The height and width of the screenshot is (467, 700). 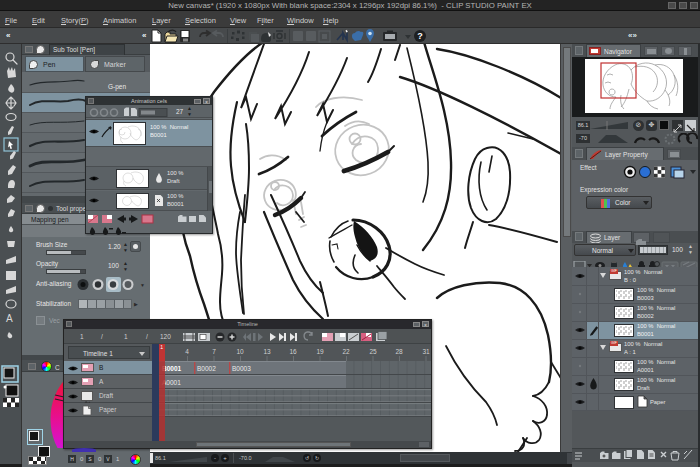 I want to click on svg-text: 28, so click(x=399, y=352).